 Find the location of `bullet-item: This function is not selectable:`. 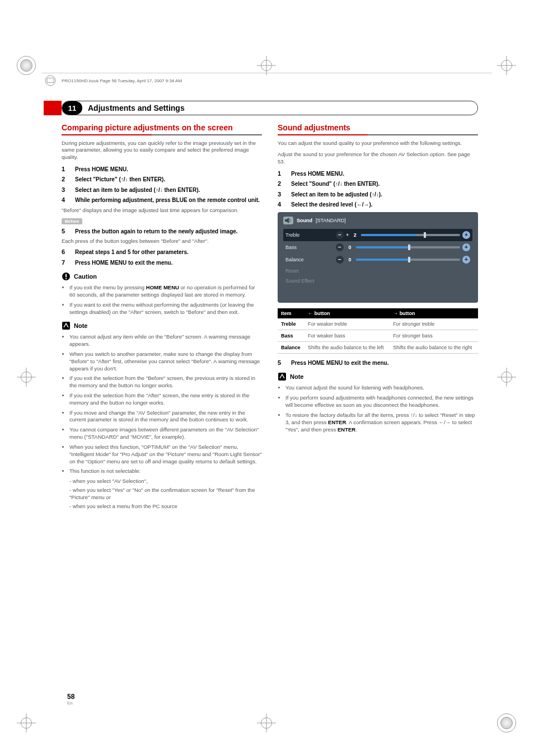

bullet-item: This function is not selectable: is located at coordinates (166, 471).